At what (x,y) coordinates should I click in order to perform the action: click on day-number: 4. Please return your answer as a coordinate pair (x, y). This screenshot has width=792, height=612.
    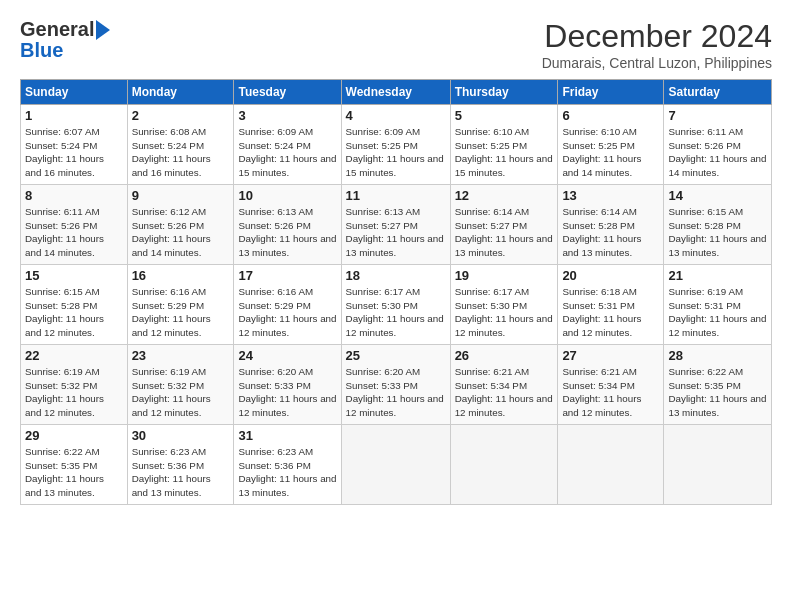
    Looking at the image, I should click on (396, 116).